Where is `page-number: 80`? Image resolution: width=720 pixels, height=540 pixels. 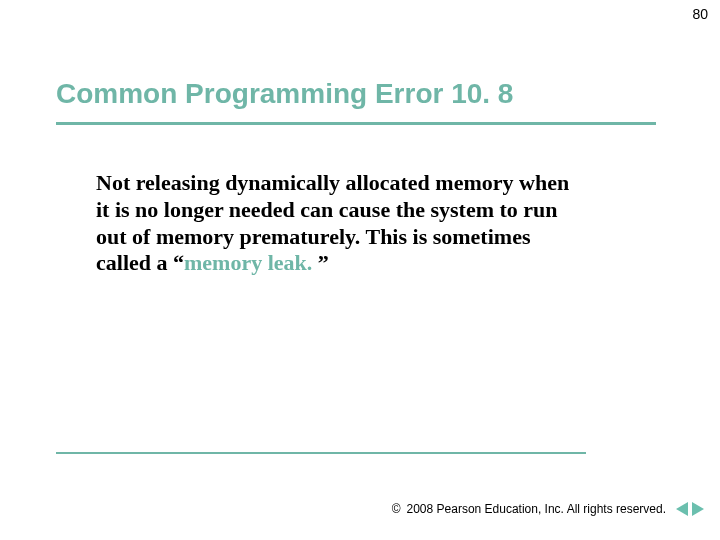 page-number: 80 is located at coordinates (700, 14).